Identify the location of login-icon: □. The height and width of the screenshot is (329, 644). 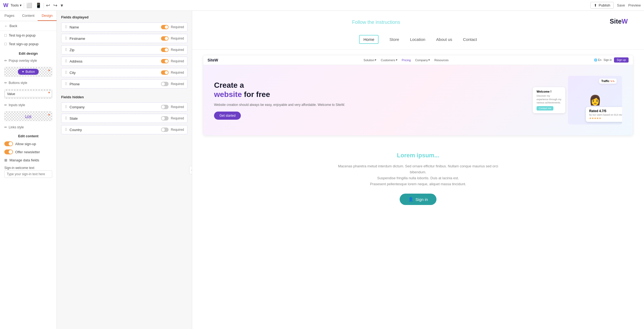
(5, 35).